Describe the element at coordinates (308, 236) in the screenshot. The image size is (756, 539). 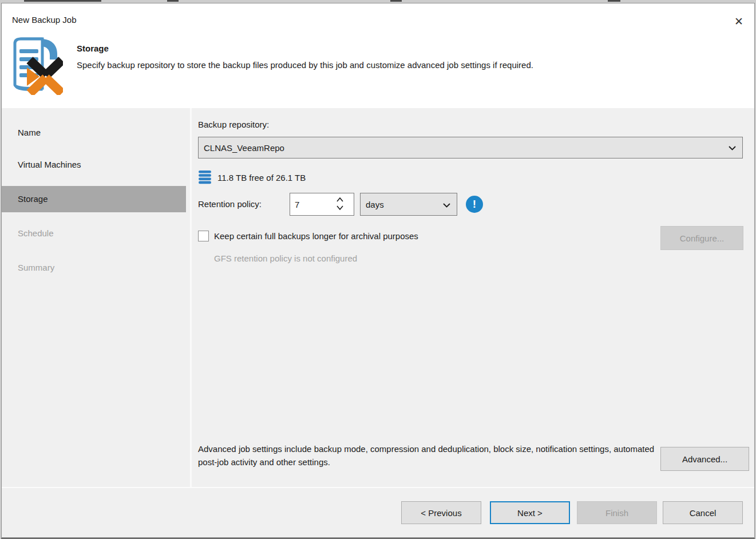
I see `gfs-checkbox-row: Keep certain full backups longer for arc…` at that location.